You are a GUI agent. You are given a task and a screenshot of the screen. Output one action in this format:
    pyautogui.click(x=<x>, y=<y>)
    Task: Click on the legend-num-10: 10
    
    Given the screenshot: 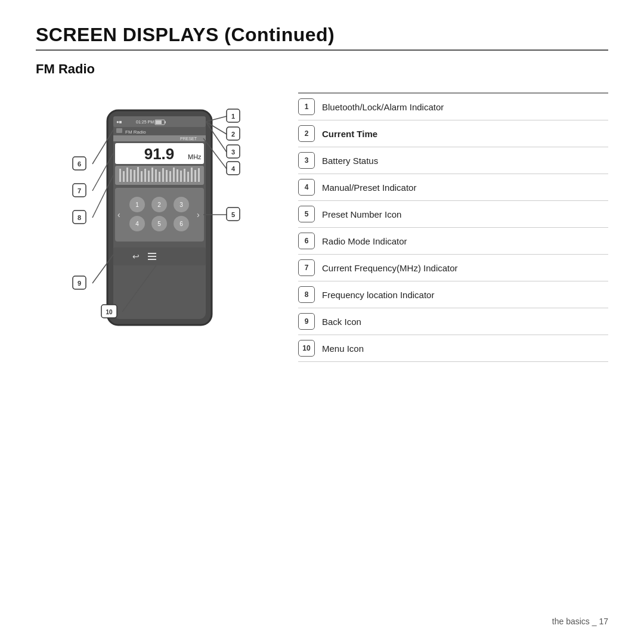 What is the action you would take?
    pyautogui.click(x=306, y=348)
    